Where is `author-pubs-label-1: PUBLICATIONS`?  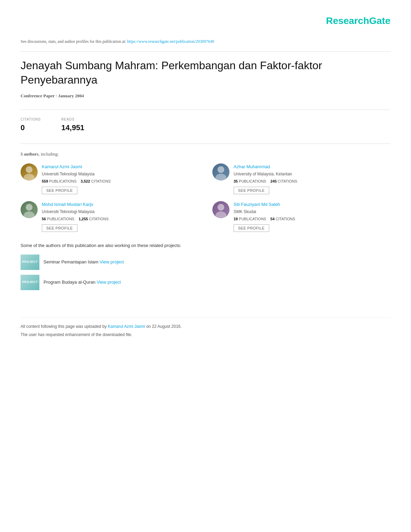 author-pubs-label-1: PUBLICATIONS is located at coordinates (252, 181).